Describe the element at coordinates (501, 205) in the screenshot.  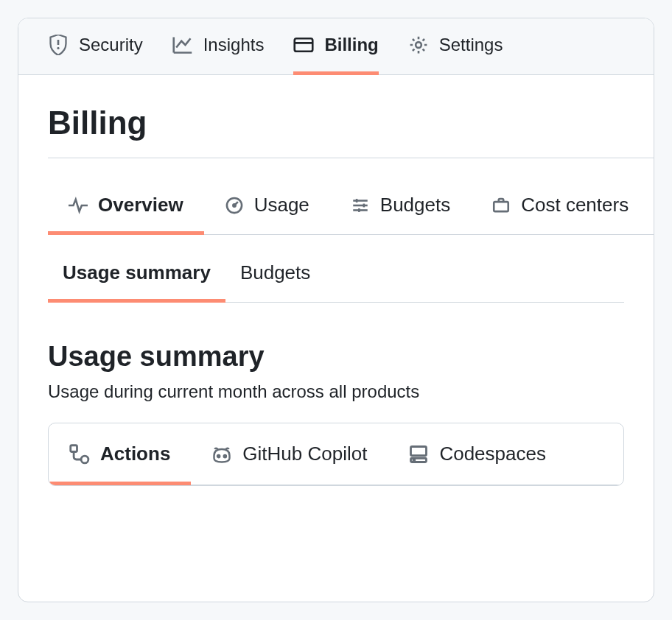
I see `briefcase-icon` at that location.